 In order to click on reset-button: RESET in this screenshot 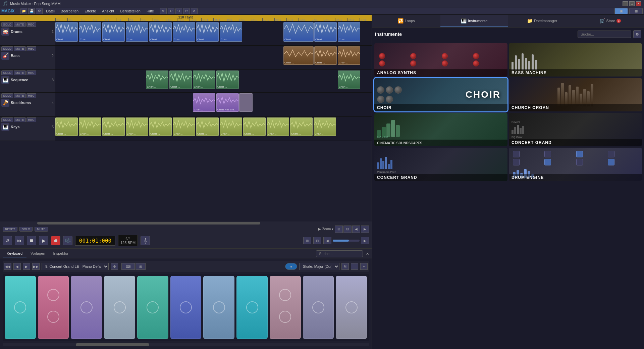, I will do `click(10, 229)`.